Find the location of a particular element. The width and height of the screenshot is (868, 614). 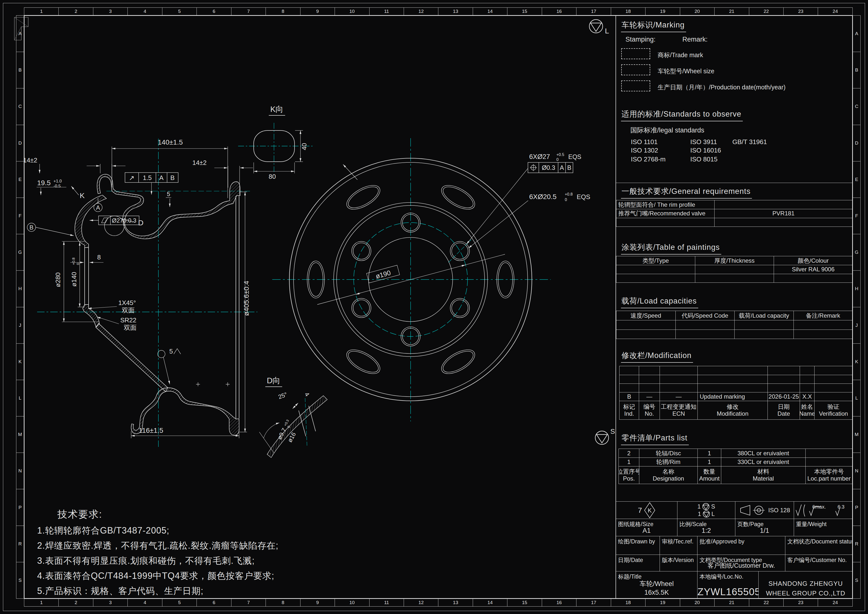

ruler-label: 6 is located at coordinates (214, 11).